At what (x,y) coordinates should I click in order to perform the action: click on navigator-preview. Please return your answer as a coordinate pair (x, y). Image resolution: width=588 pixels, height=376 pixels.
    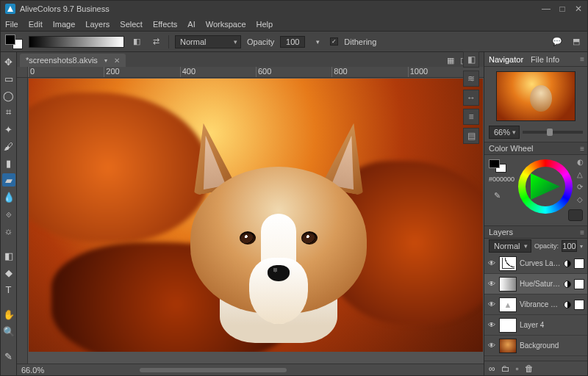
    Looking at the image, I should click on (536, 96).